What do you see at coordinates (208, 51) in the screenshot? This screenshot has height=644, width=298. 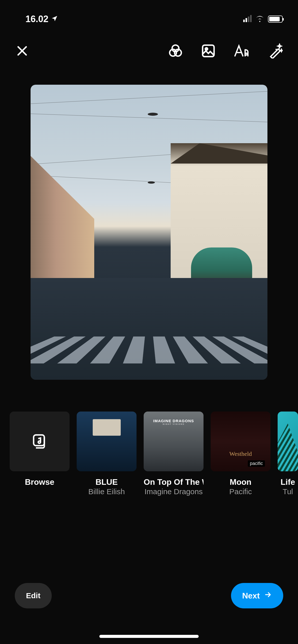 I see `image-icon` at bounding box center [208, 51].